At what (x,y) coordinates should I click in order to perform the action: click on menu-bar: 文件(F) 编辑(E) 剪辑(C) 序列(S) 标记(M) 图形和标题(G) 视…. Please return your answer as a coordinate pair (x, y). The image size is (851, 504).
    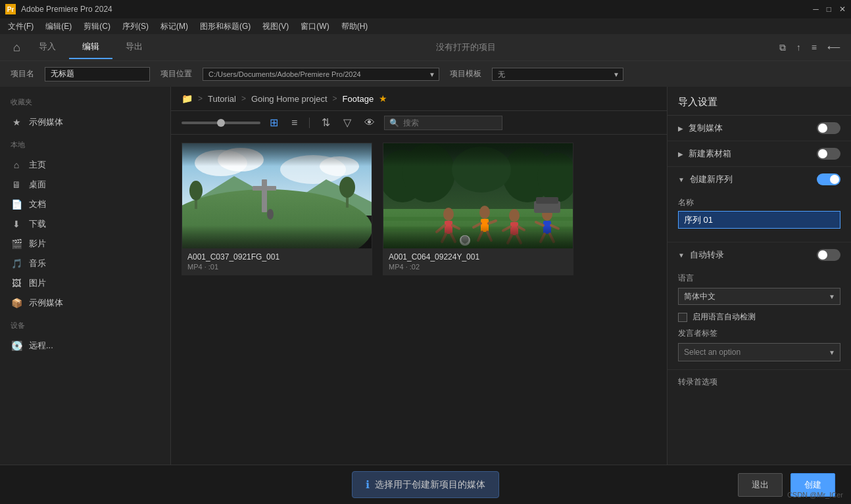
    Looking at the image, I should click on (426, 26).